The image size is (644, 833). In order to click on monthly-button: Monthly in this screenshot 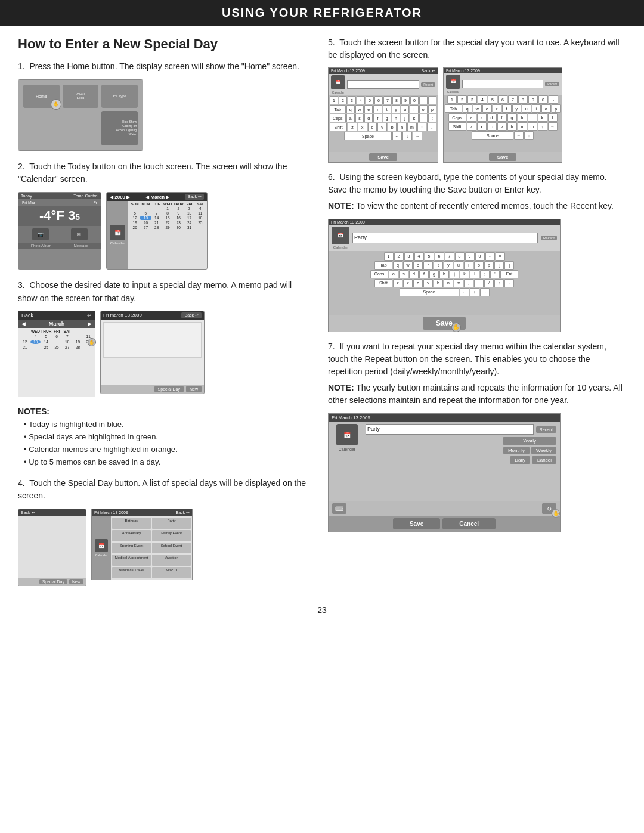, I will do `click(516, 451)`.